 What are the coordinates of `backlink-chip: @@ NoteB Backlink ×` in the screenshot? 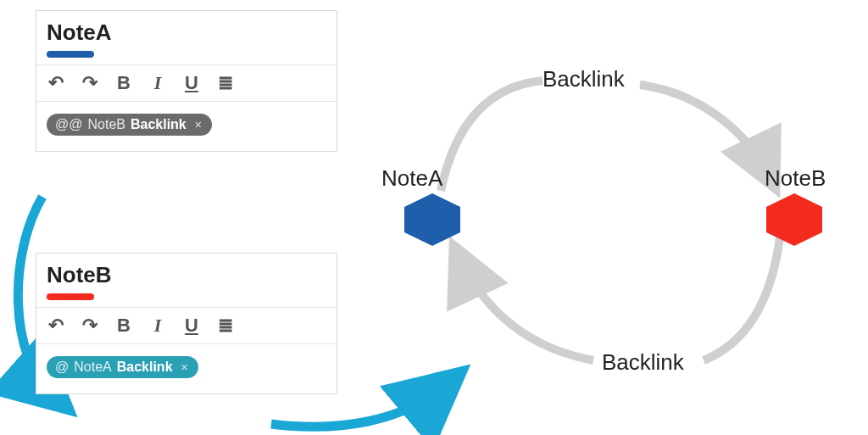 It's located at (129, 125).